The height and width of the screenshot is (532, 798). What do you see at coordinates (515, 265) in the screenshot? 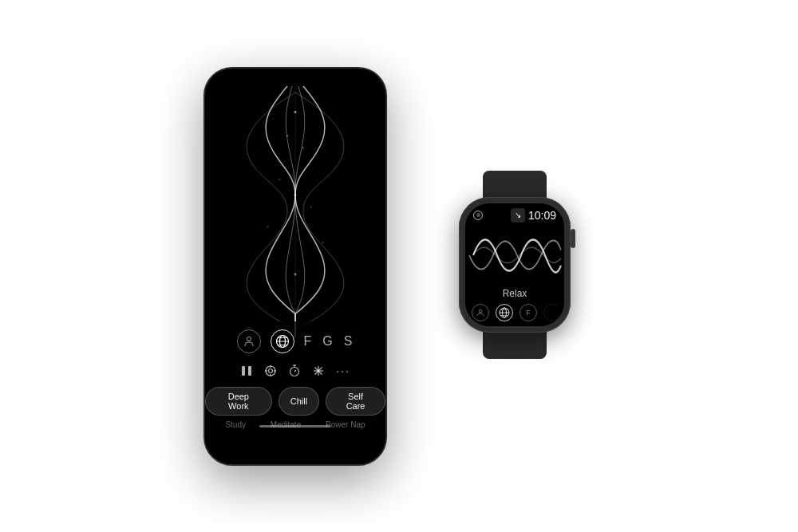
I see `watch-body: ↘ 10:09 Relax` at bounding box center [515, 265].